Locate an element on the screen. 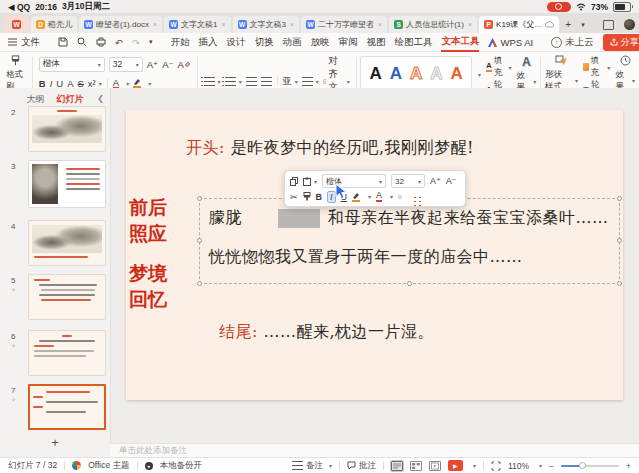 The width and height of the screenshot is (639, 473). zoom-in-button: + is located at coordinates (628, 466).